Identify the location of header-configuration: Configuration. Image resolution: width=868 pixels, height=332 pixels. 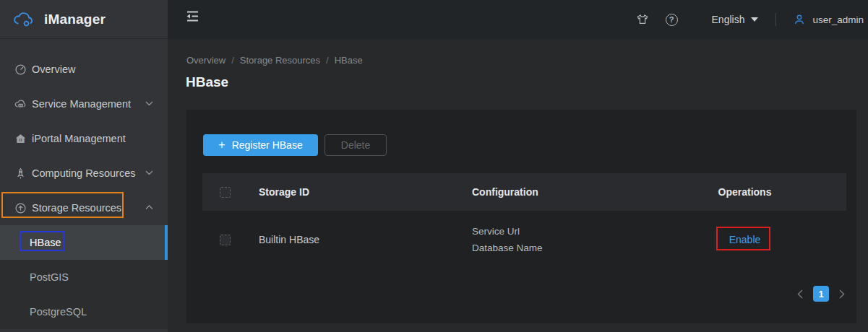
(558, 192).